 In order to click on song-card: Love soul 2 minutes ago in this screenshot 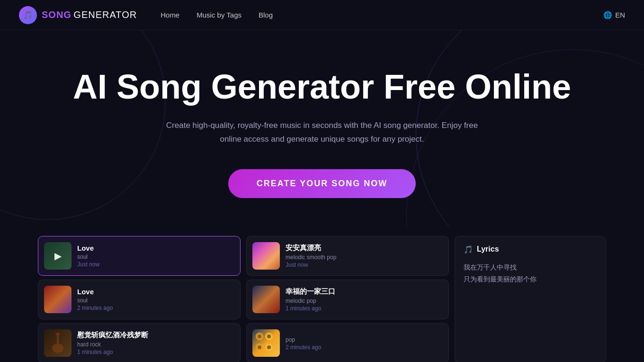, I will do `click(139, 299)`.